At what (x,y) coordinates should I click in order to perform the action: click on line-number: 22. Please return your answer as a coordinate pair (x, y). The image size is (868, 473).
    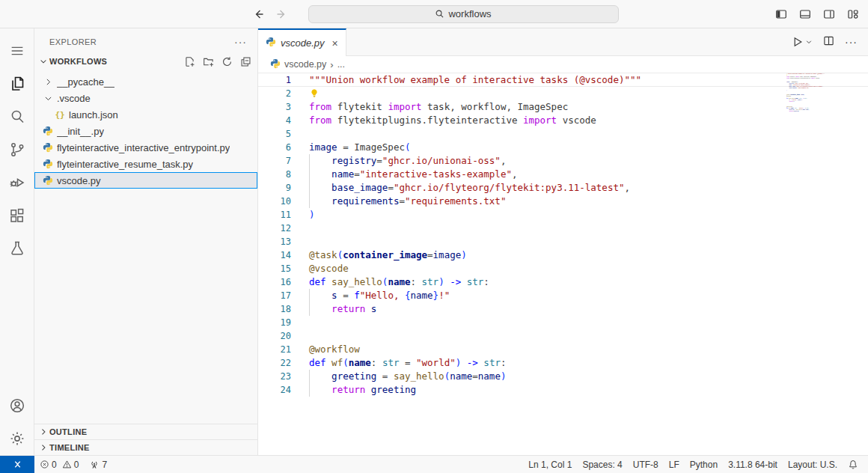
    Looking at the image, I should click on (275, 363).